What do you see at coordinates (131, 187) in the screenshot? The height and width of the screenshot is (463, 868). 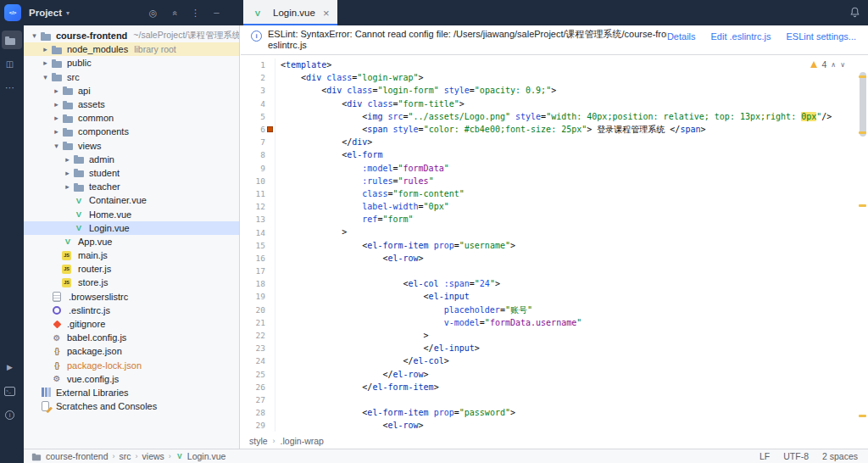 I see `tree-item-teacher: ▸teacher` at bounding box center [131, 187].